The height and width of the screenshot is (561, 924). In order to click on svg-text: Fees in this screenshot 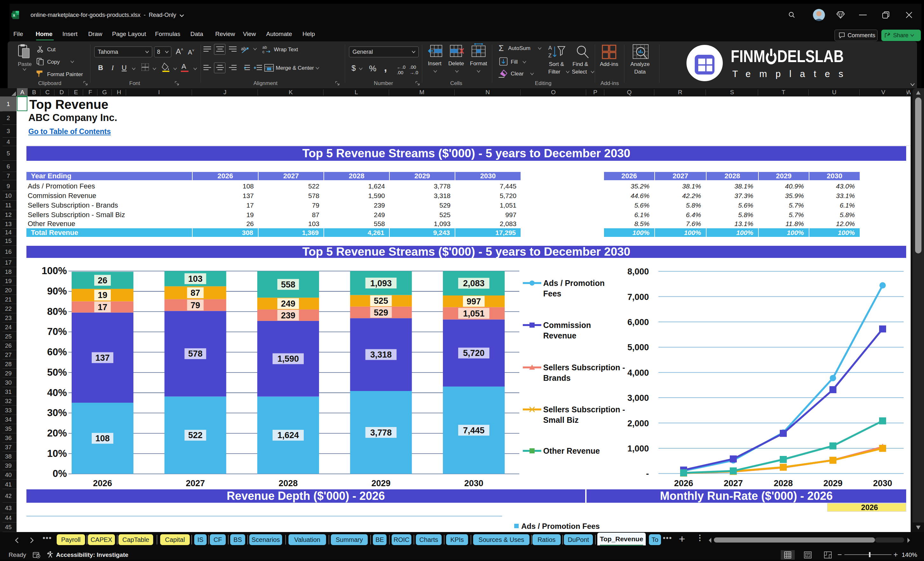, I will do `click(552, 294)`.